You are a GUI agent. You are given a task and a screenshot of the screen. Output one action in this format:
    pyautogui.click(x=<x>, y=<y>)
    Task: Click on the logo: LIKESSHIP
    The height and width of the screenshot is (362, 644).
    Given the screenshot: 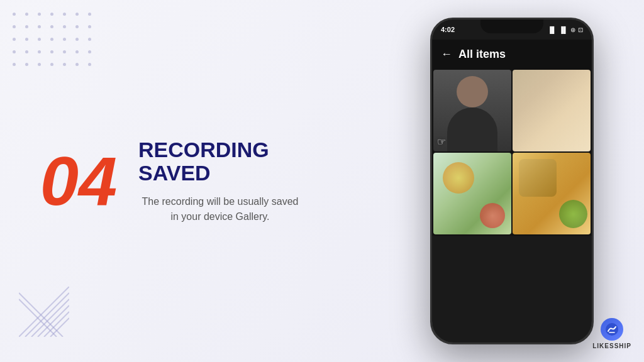 What is the action you would take?
    pyautogui.click(x=612, y=334)
    